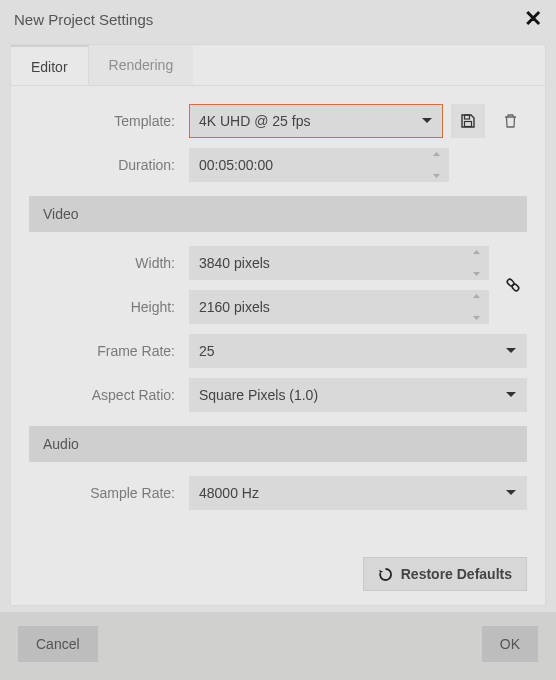  I want to click on aspectratio-select: Square Pixels (1.0), so click(358, 395).